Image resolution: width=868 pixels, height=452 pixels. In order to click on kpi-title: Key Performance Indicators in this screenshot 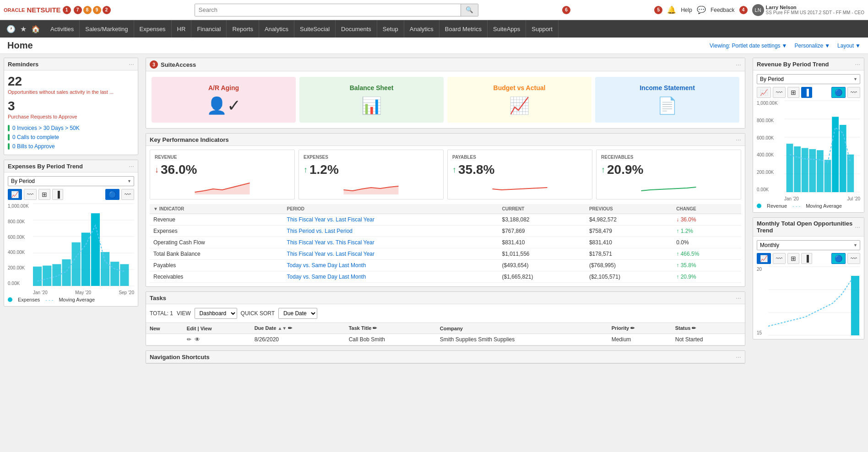, I will do `click(190, 140)`.